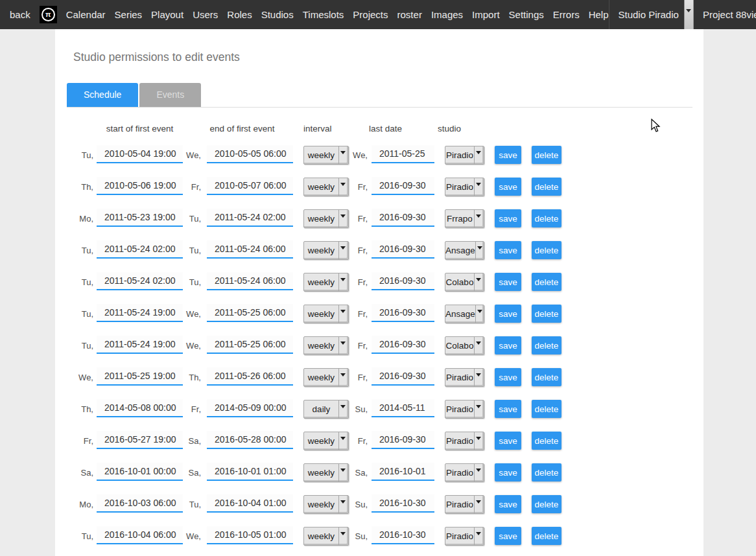 This screenshot has width=756, height=556. Describe the element at coordinates (370, 14) in the screenshot. I see `nav-item-projects: Projects` at that location.